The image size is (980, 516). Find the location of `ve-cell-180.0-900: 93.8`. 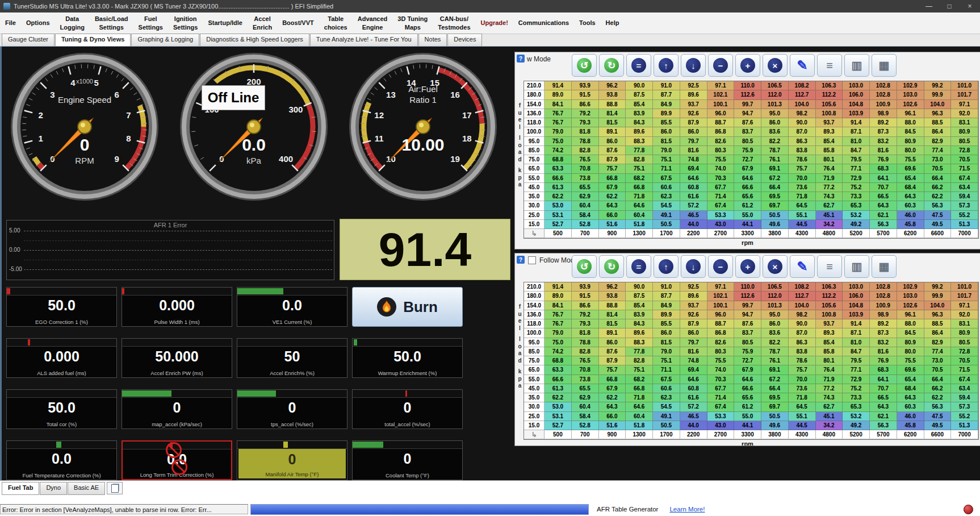

ve-cell-180.0-900: 93.8 is located at coordinates (613, 95).